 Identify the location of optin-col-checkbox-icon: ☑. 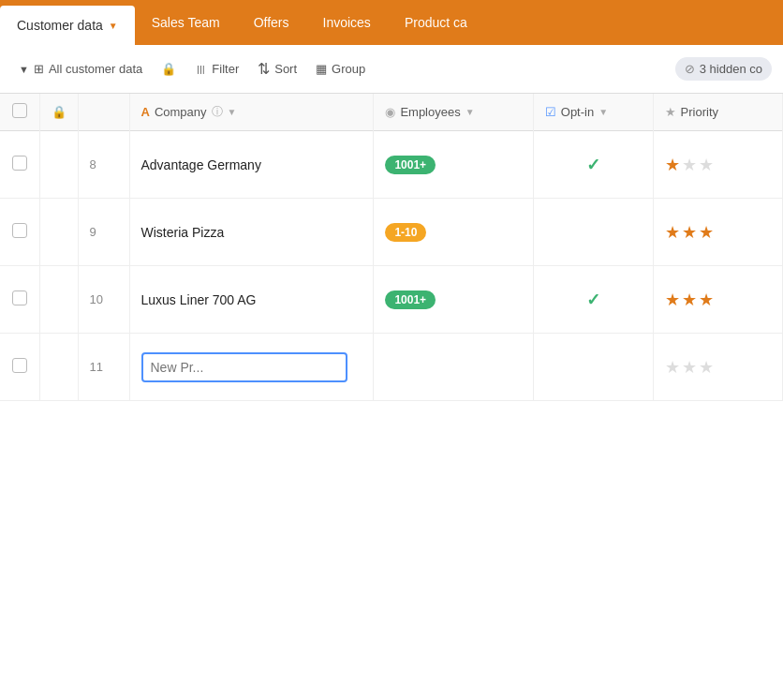
(551, 112).